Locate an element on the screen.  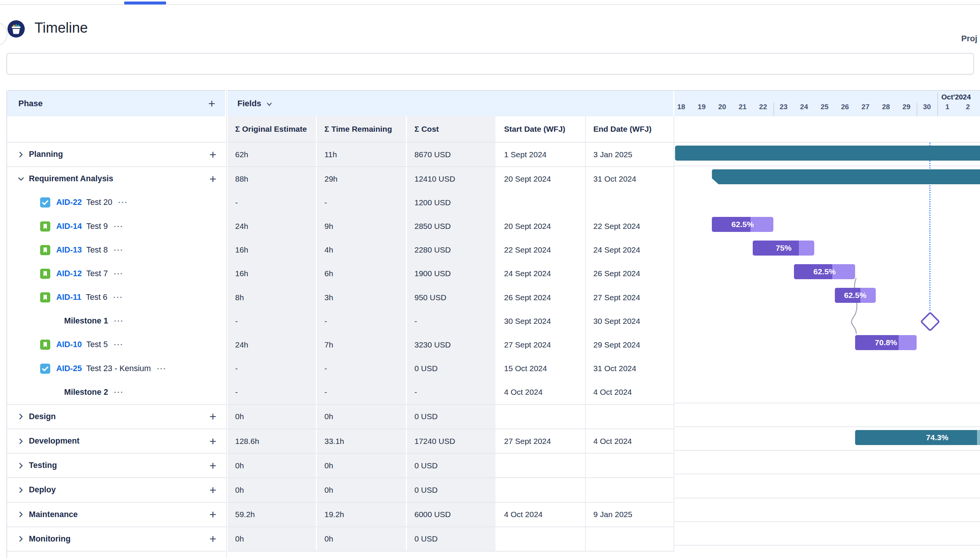
project-settings-link: Proj is located at coordinates (969, 39).